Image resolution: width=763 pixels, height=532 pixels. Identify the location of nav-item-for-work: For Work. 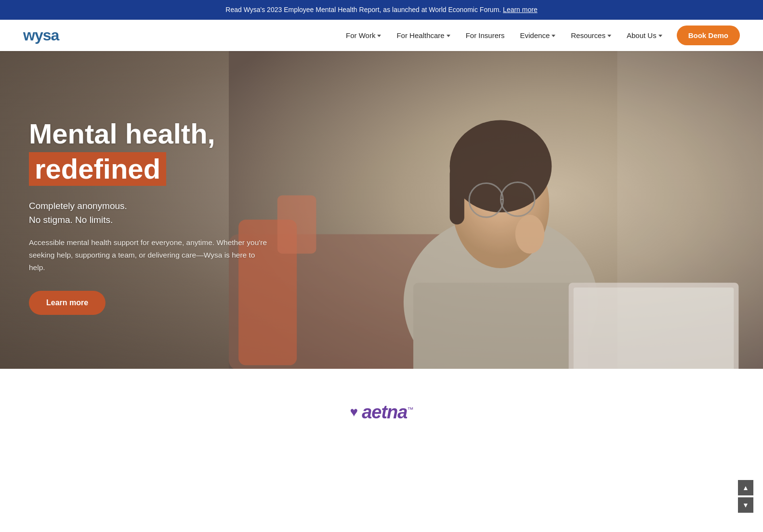
(363, 36).